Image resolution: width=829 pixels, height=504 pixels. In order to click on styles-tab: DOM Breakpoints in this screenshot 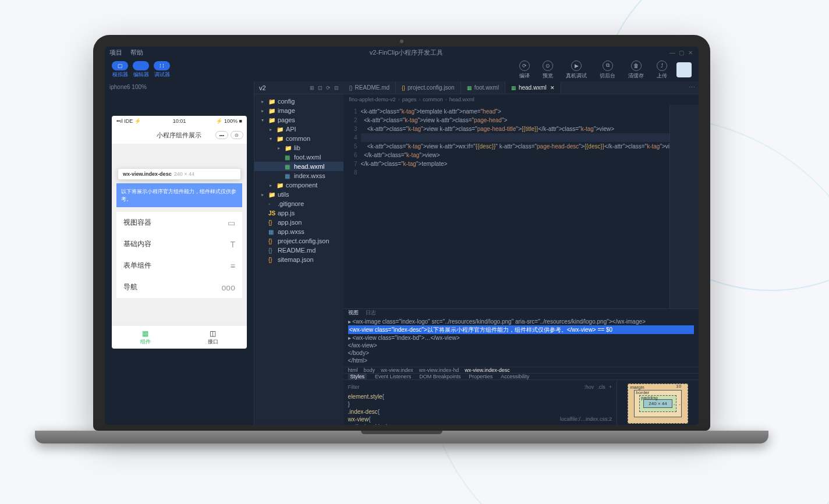, I will do `click(440, 377)`.